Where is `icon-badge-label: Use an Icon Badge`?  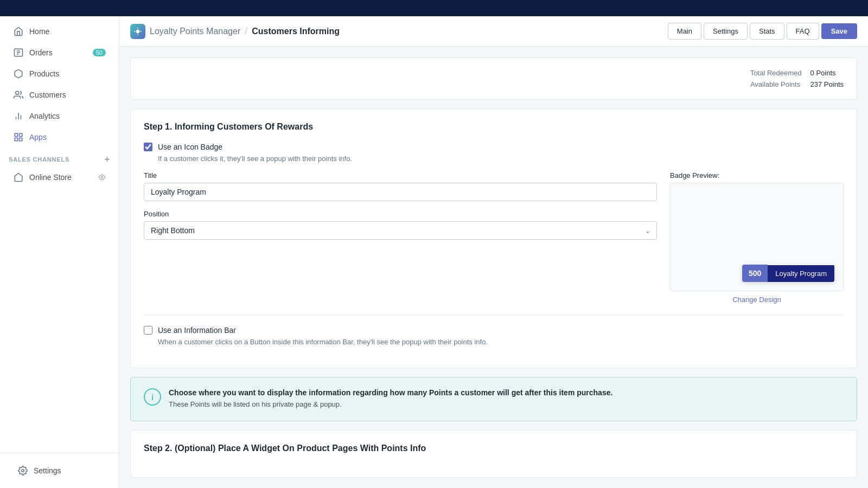 icon-badge-label: Use an Icon Badge is located at coordinates (190, 147).